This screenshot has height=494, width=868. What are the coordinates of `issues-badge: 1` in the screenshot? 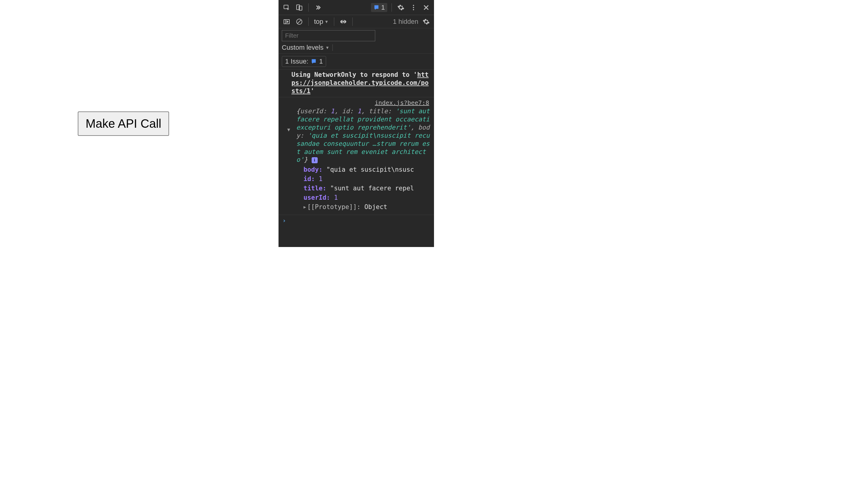 It's located at (379, 7).